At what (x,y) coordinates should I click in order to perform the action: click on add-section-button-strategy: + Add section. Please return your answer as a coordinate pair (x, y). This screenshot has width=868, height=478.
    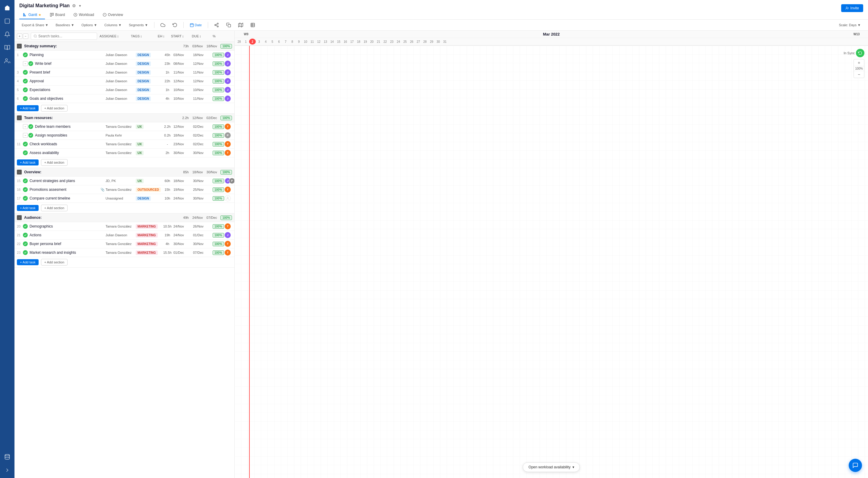
    Looking at the image, I should click on (54, 108).